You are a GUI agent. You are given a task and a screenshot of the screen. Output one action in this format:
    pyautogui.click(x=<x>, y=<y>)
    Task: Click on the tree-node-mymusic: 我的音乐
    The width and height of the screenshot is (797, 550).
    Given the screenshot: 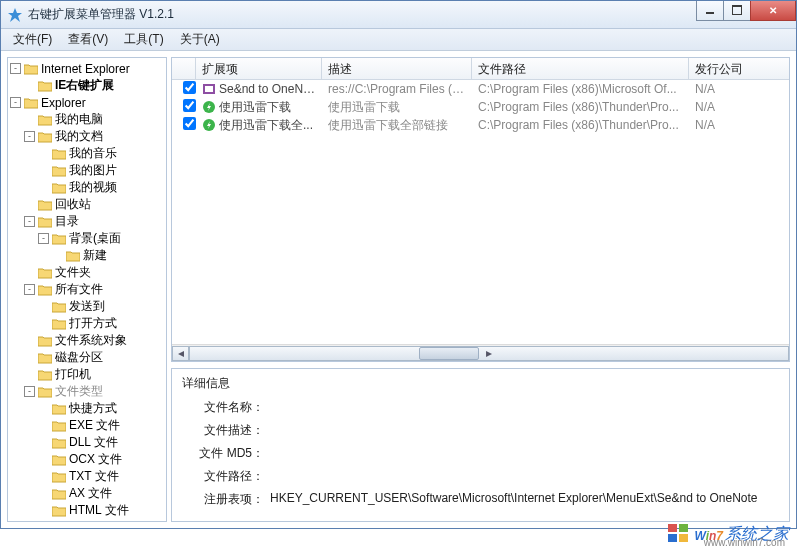 What is the action you would take?
    pyautogui.click(x=102, y=154)
    